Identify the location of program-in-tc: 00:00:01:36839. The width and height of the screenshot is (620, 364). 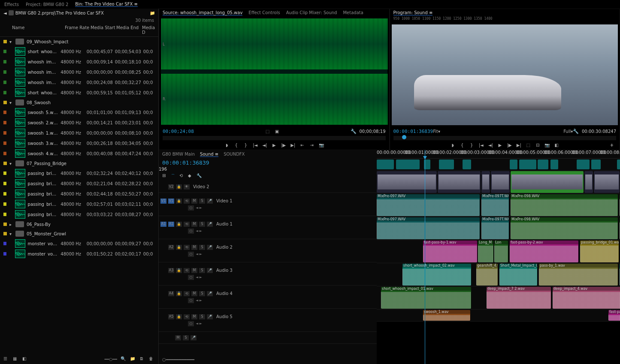
(414, 131).